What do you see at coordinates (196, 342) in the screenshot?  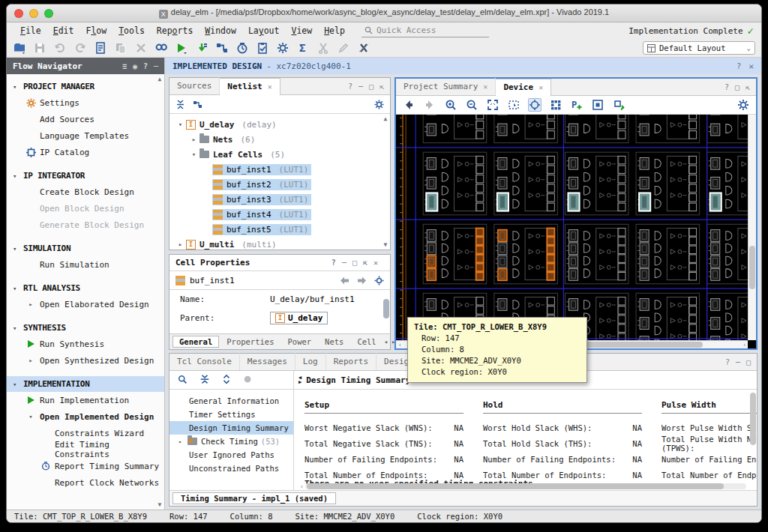 I see `cellprops-tab-general: General` at bounding box center [196, 342].